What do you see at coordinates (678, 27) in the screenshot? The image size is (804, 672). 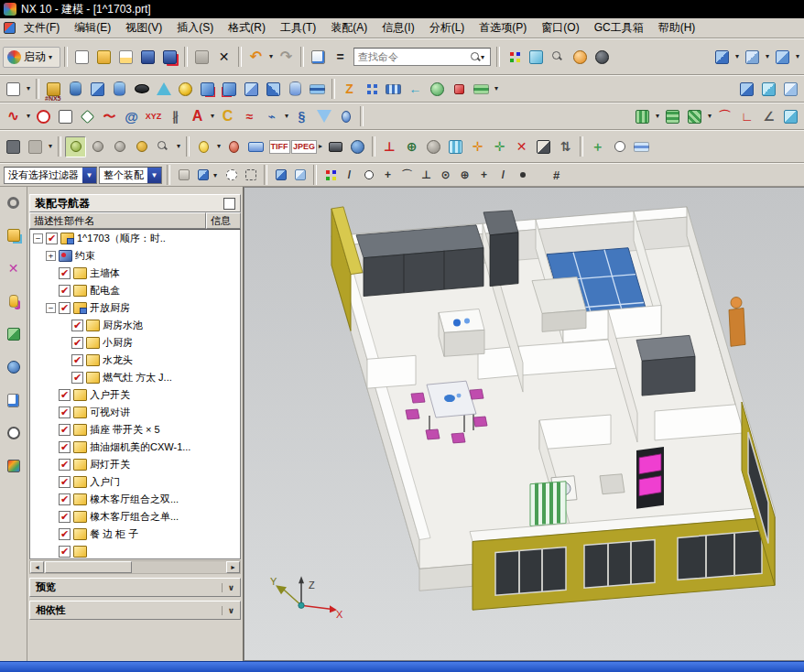 I see `menu-help: 帮助(H)` at bounding box center [678, 27].